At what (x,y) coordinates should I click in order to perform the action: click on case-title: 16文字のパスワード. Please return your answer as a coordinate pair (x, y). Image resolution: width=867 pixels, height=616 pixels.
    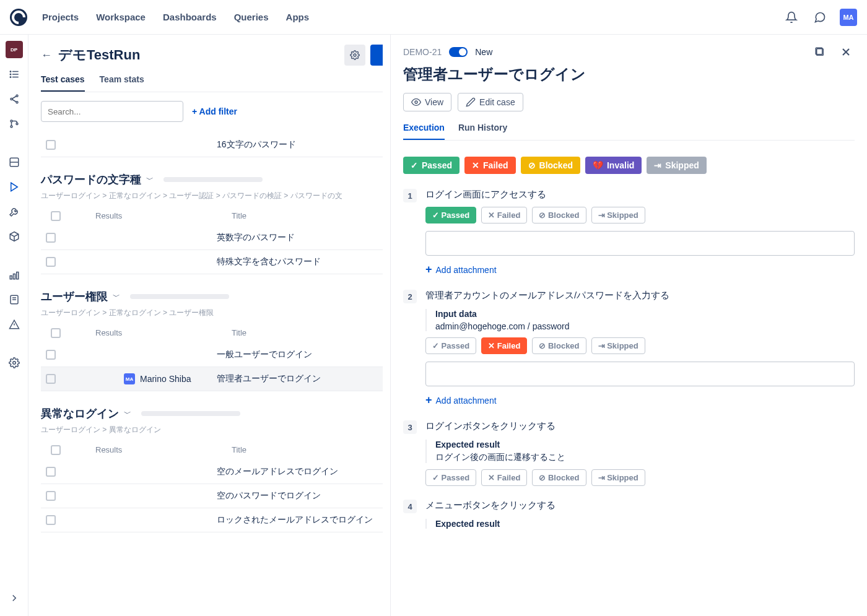
    Looking at the image, I should click on (256, 145).